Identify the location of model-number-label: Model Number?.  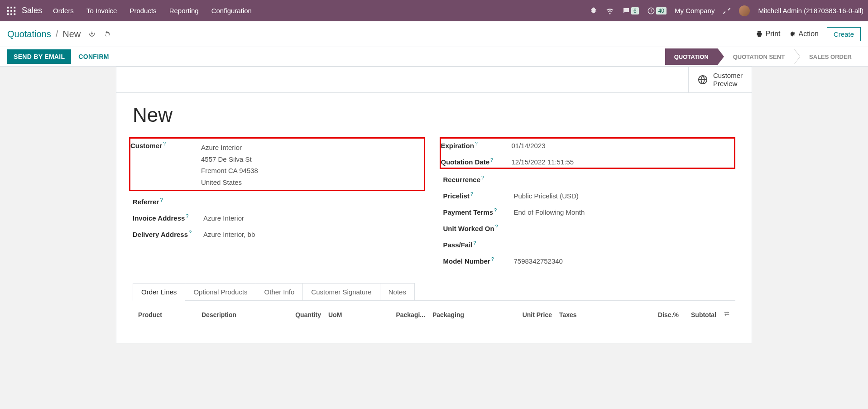
(479, 260).